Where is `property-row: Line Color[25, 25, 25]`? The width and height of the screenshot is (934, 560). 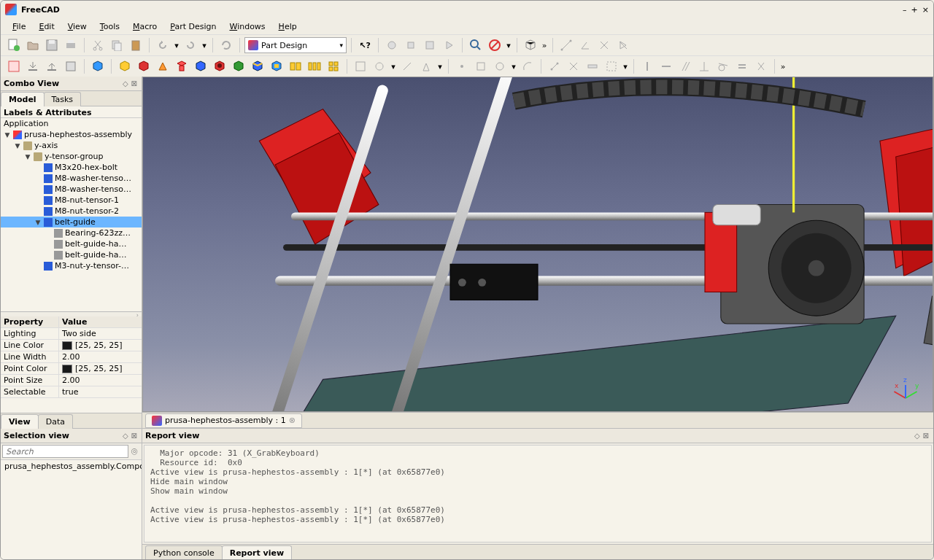 property-row: Line Color[25, 25, 25] is located at coordinates (72, 346).